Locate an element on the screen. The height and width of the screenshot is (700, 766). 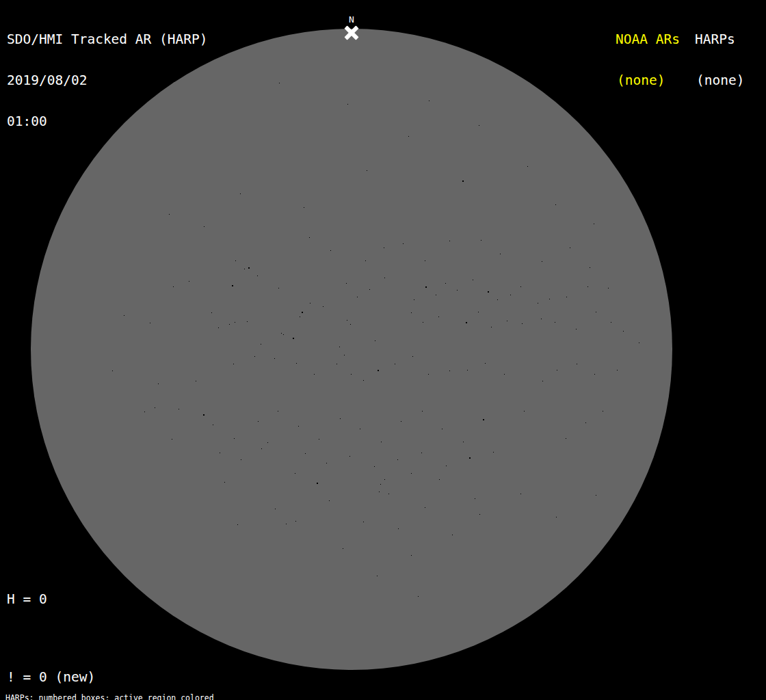
north-pole-cross-icon is located at coordinates (352, 33).